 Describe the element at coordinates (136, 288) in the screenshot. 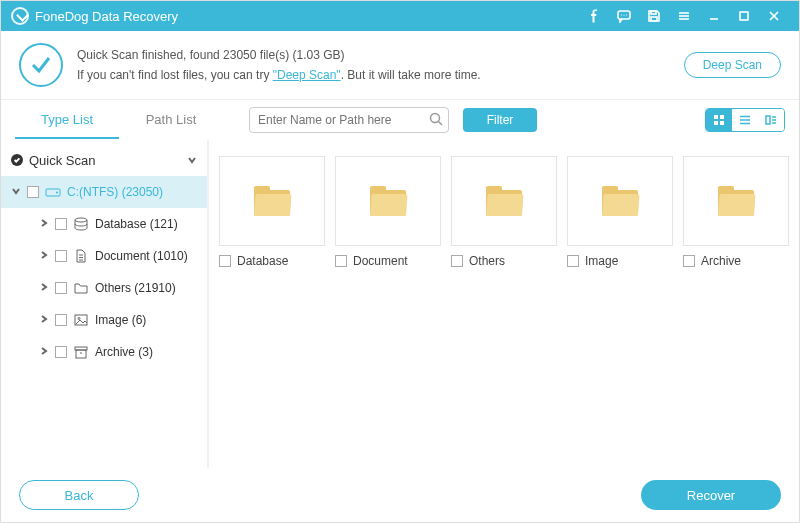

I see `sidebar-item-label: Others (21910)` at that location.